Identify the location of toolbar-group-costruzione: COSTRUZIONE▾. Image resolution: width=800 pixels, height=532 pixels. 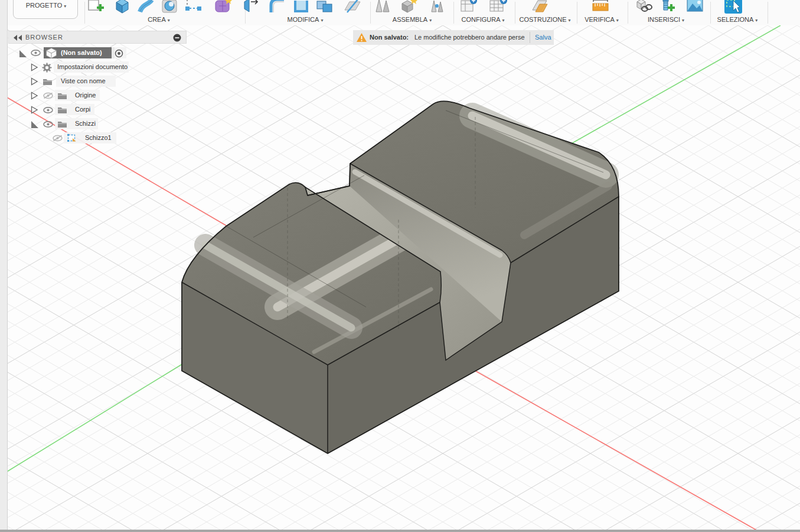
(544, 19).